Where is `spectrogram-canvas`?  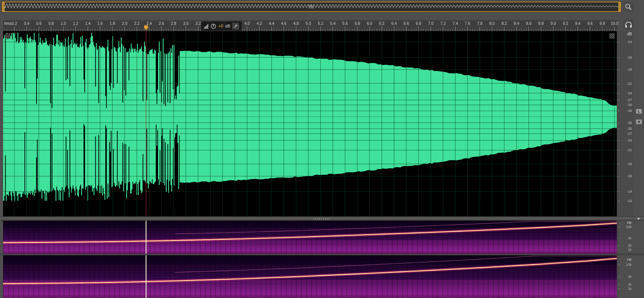
spectrogram-canvas is located at coordinates (310, 277).